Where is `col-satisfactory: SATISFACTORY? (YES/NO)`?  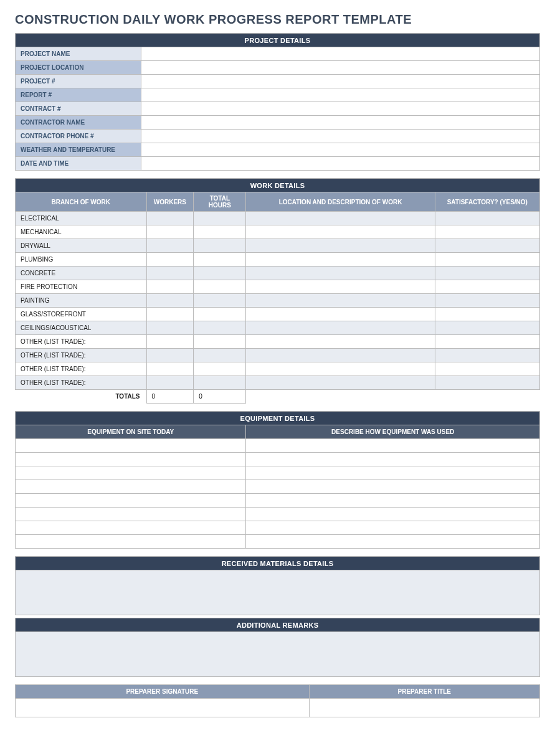
col-satisfactory: SATISFACTORY? (YES/NO) is located at coordinates (487, 202).